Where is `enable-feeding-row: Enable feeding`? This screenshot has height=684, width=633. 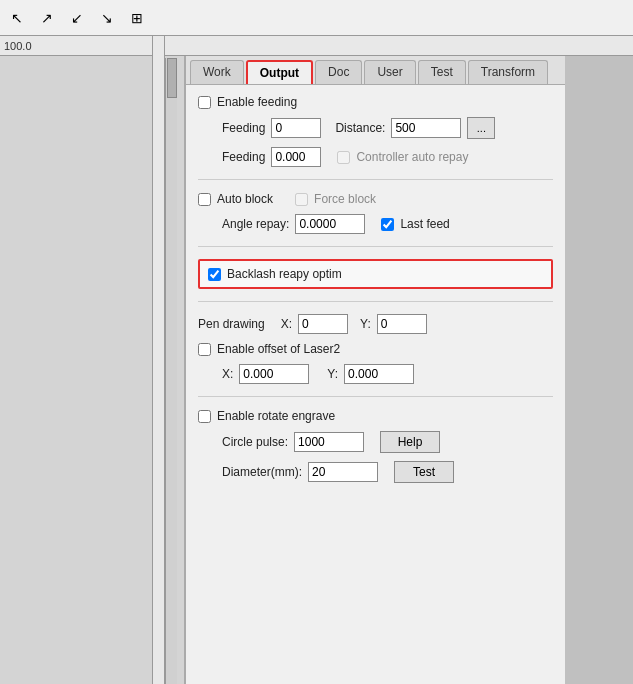
enable-feeding-row: Enable feeding is located at coordinates (376, 102).